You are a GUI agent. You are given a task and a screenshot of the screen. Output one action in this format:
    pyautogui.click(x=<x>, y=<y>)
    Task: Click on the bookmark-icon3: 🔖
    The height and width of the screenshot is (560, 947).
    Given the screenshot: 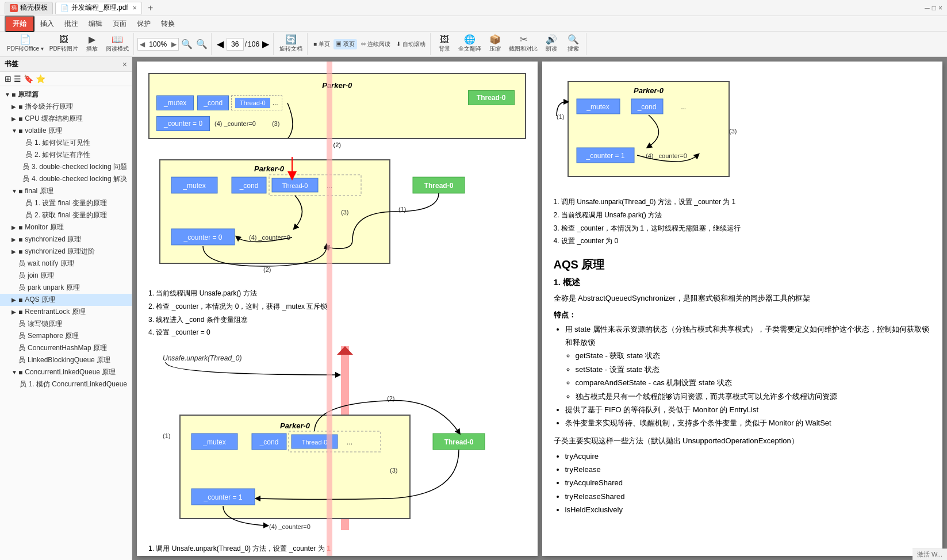 What is the action you would take?
    pyautogui.click(x=29, y=79)
    